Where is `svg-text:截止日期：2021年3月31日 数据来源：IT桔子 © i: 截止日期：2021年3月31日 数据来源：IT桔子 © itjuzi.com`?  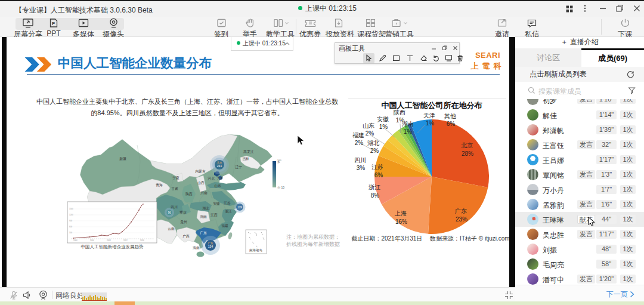 svg-text:截止日期：2021年3月31日 数据来源：IT桔子 © i: 截止日期：2021年3月31日 数据来源：IT桔子 © itjuzi.com is located at coordinates (430, 239).